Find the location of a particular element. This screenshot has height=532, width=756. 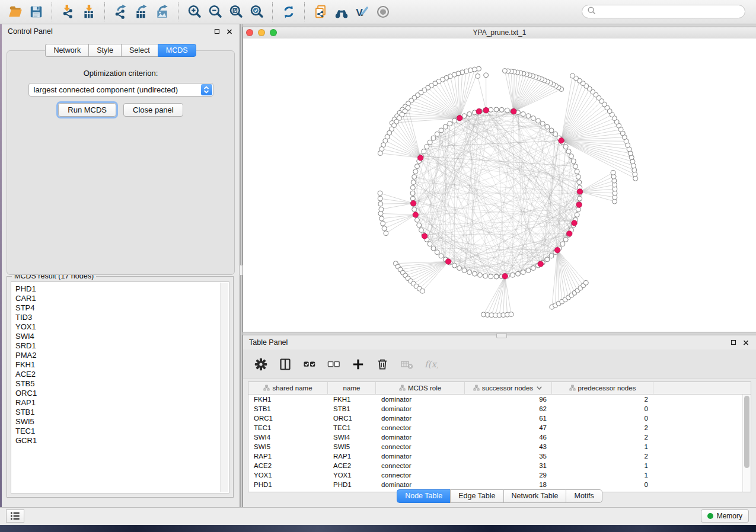

cell-name: TEC1 is located at coordinates (352, 428).